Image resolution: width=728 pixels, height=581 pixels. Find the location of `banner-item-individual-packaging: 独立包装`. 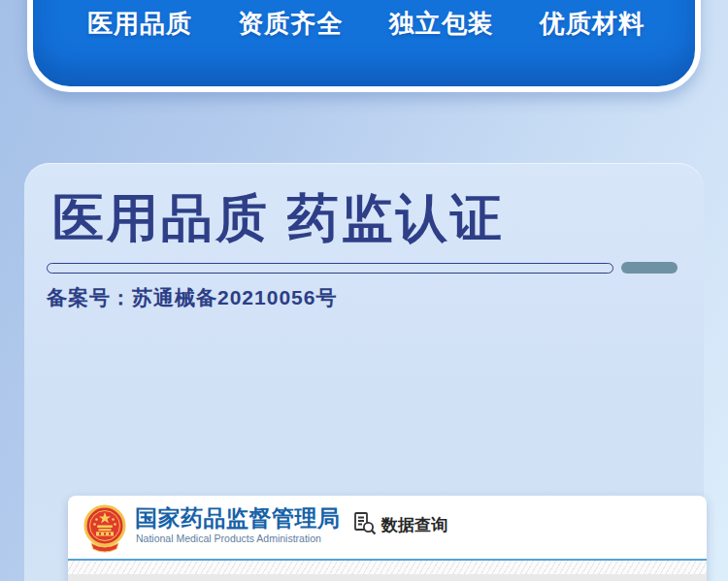

banner-item-individual-packaging: 独立包装 is located at coordinates (442, 23).